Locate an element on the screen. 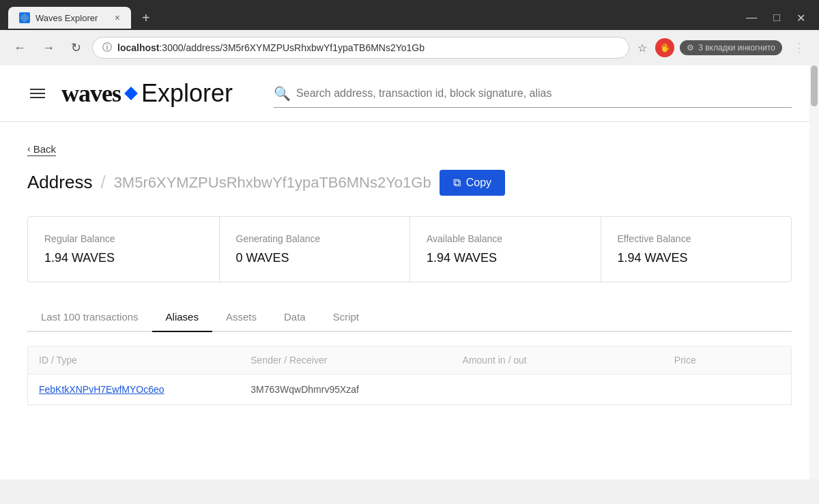  tabs-bar: Last 100 transactionsAliasesAssetsDataSc… is located at coordinates (410, 318).